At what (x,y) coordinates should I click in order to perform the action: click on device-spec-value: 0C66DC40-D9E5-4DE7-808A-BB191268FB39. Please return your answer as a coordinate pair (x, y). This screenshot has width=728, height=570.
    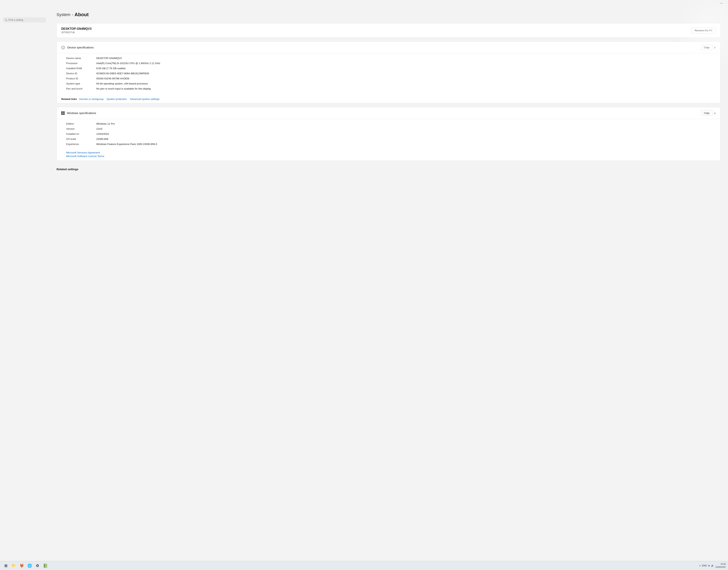
    Looking at the image, I should click on (406, 73).